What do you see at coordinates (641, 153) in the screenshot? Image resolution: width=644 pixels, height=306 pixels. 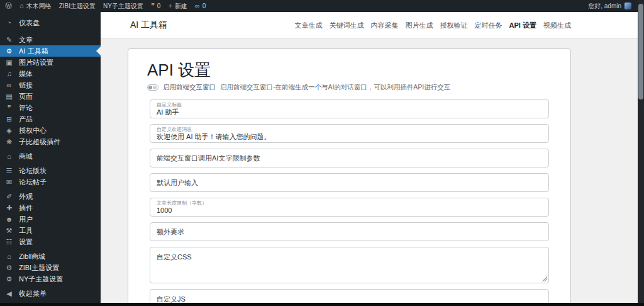 I see `window-scrollbar` at bounding box center [641, 153].